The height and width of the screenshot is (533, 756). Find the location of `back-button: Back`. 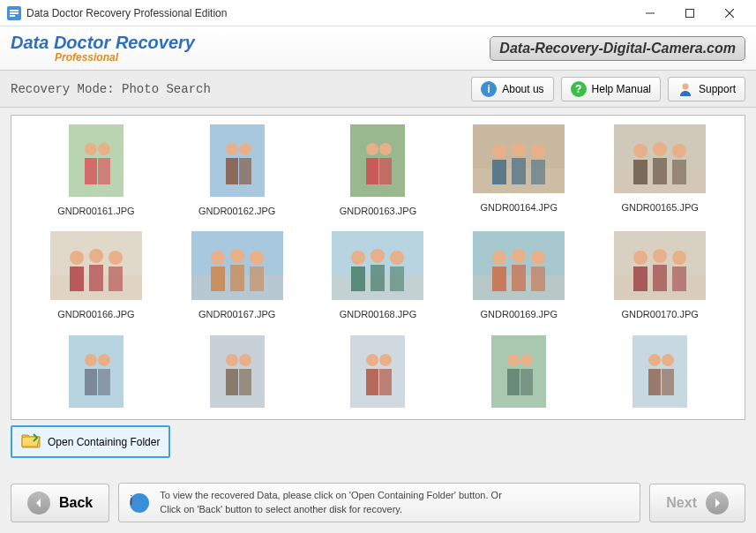

back-button: Back is located at coordinates (60, 503).